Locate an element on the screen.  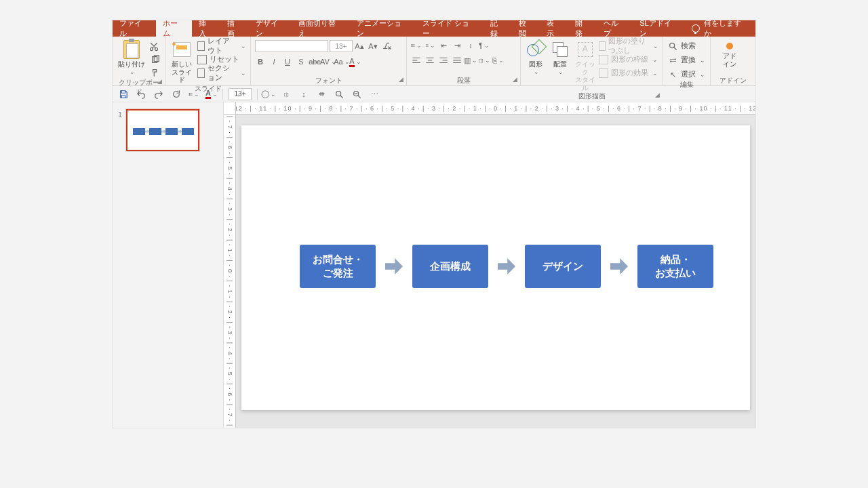
group-editing: 検索 ⮂置換⌄ ↖選択⌄ 編集 is located at coordinates (687, 61).